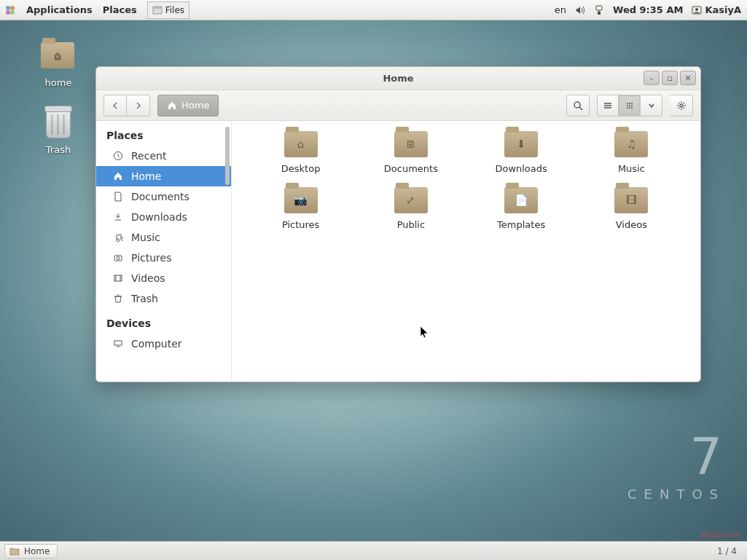 This screenshot has width=747, height=560. What do you see at coordinates (118, 258) in the screenshot?
I see `camera-icon` at bounding box center [118, 258].